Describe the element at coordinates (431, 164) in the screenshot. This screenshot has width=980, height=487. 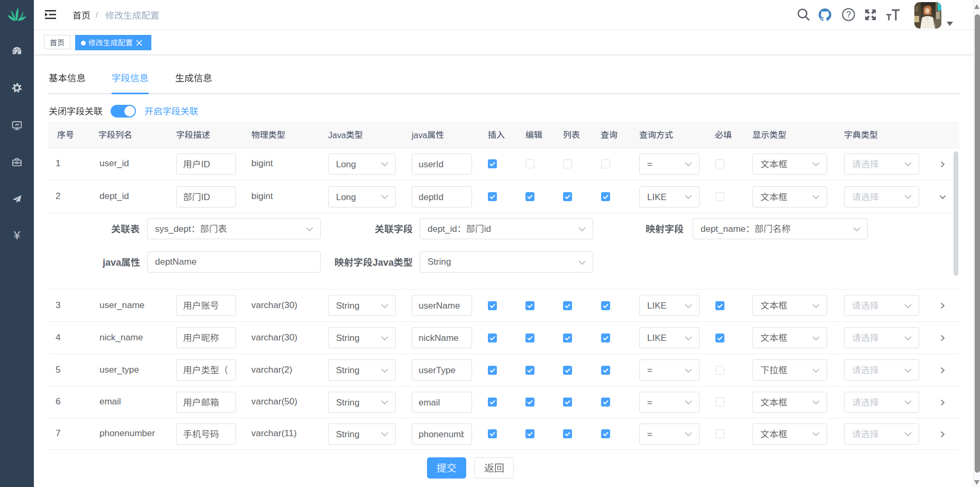
I see `svg-text: userId` at that location.